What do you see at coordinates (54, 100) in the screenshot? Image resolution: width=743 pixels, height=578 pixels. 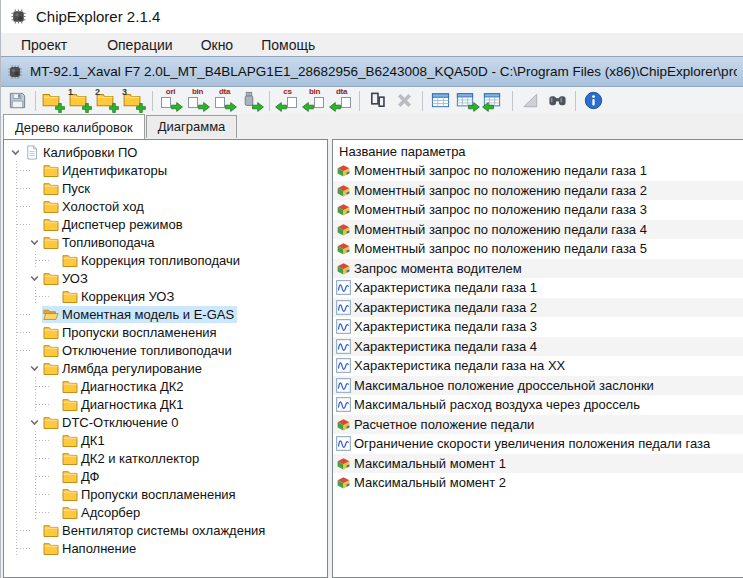 I see `add-folder-button` at bounding box center [54, 100].